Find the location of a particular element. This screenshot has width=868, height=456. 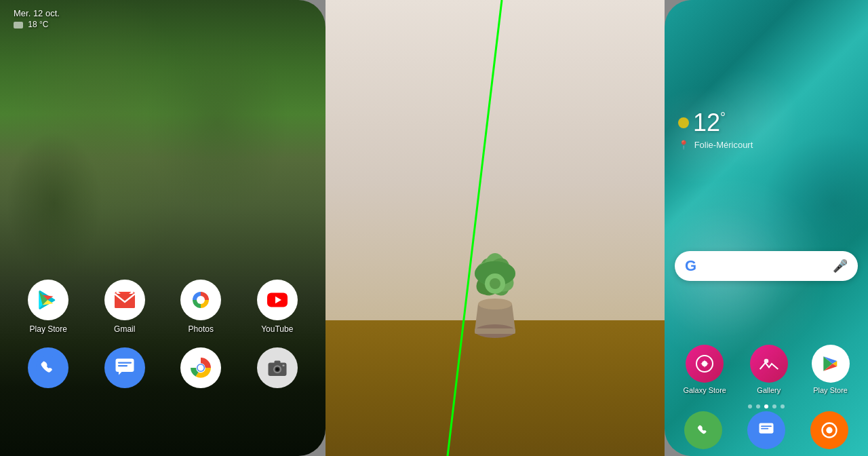

app-label-galaxy-store: Galaxy Store is located at coordinates (705, 390).